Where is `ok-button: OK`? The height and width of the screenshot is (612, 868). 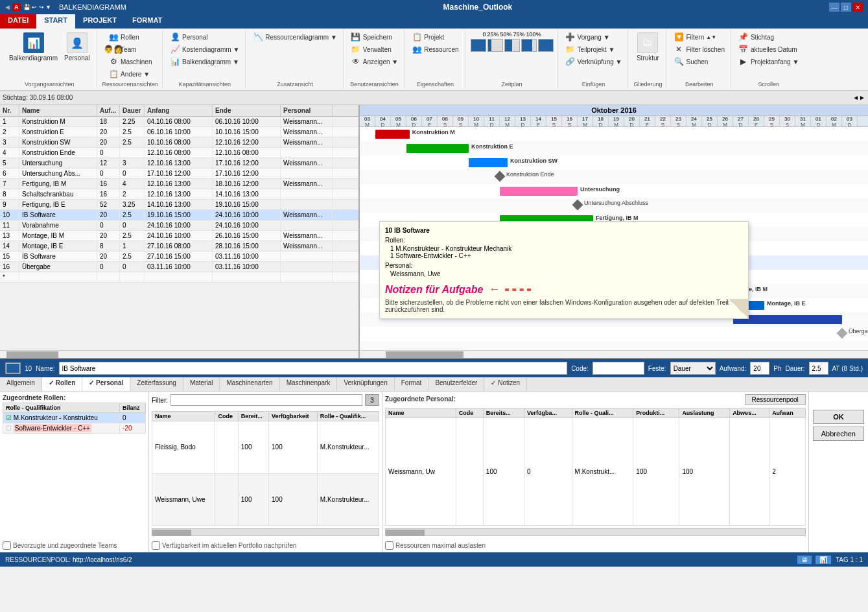 ok-button: OK is located at coordinates (839, 417).